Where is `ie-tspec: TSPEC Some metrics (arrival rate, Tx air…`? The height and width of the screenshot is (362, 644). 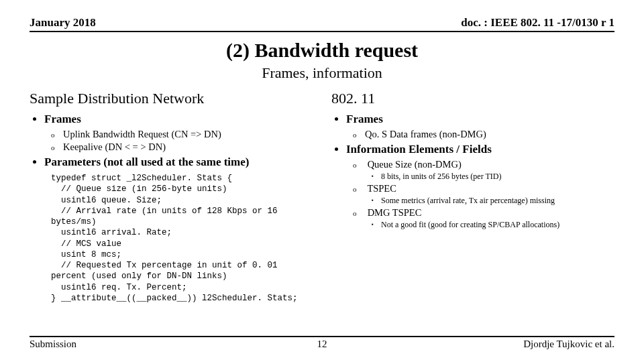
ie-tspec: TSPEC Some metrics (arrival rate, Tx air… is located at coordinates (484, 194).